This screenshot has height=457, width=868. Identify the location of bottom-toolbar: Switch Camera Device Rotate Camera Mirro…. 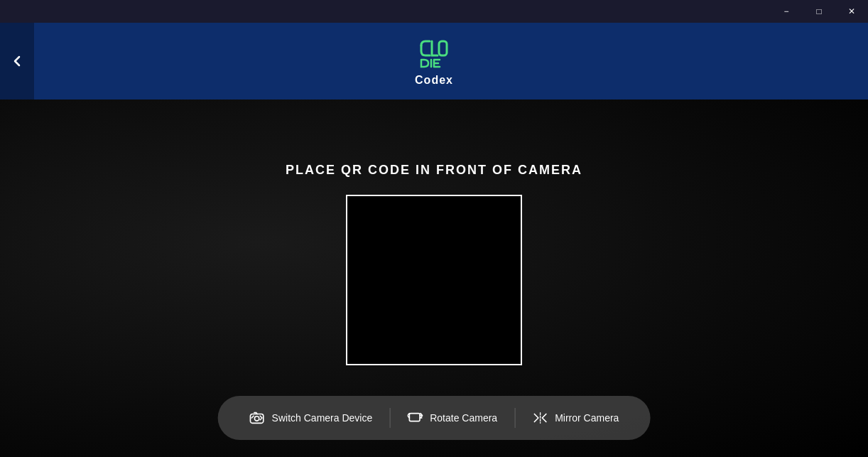
(435, 418).